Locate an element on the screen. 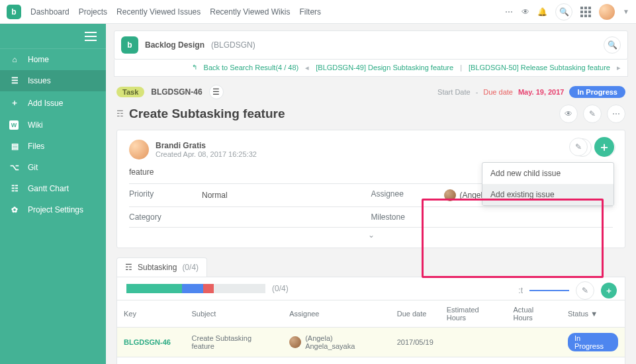 Image resolution: width=636 pixels, height=364 pixels. watch-icon is located at coordinates (525, 12).